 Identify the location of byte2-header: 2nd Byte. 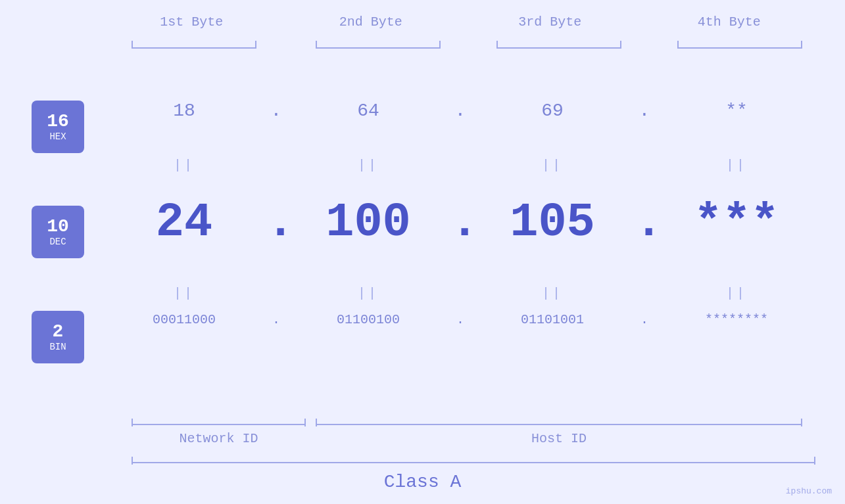
(371, 22).